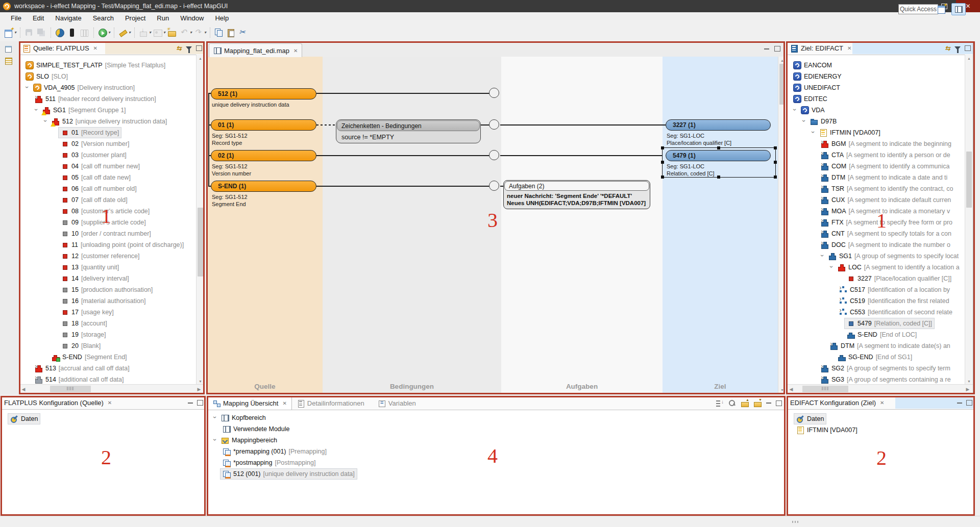  Describe the element at coordinates (408, 132) in the screenshot. I see `condition-box: Zeichenketten - Bedingungen source != *E…` at that location.